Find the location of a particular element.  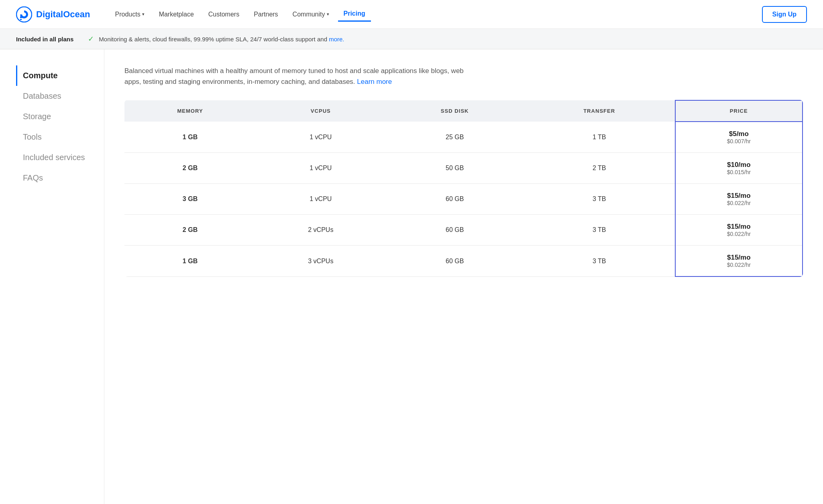

check-icon: ✓ is located at coordinates (91, 39).